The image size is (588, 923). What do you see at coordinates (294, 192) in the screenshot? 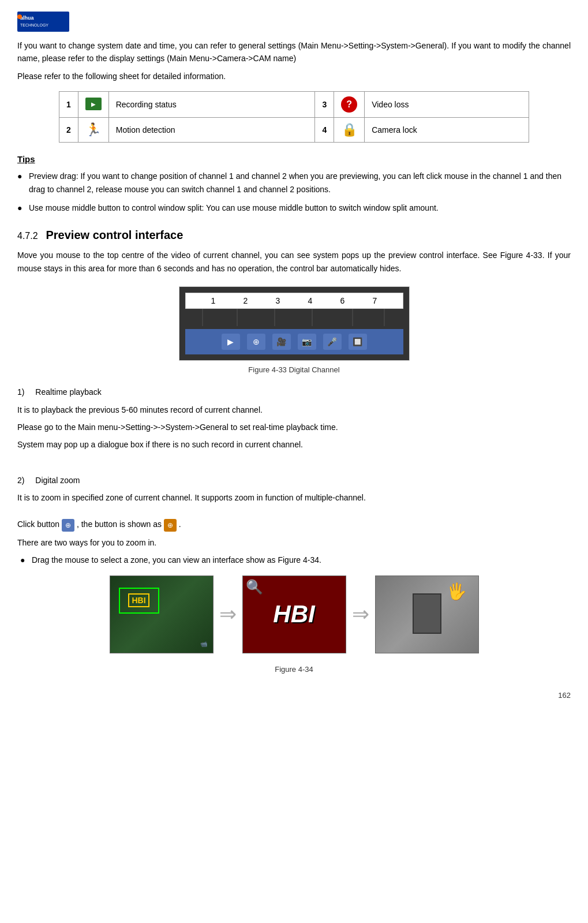
I see `tips-list: Preview drag: If you want to change posi…` at bounding box center [294, 192].